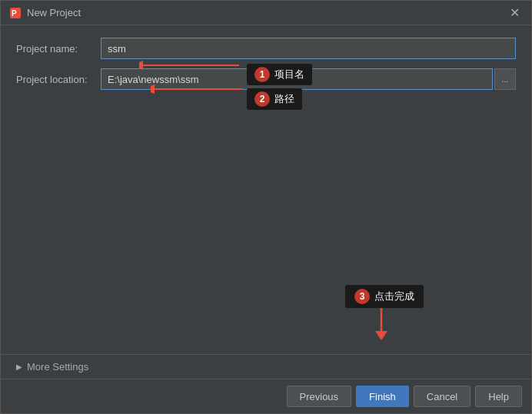 Image resolution: width=532 pixels, height=414 pixels. I want to click on previous-button: Previous, so click(320, 396).